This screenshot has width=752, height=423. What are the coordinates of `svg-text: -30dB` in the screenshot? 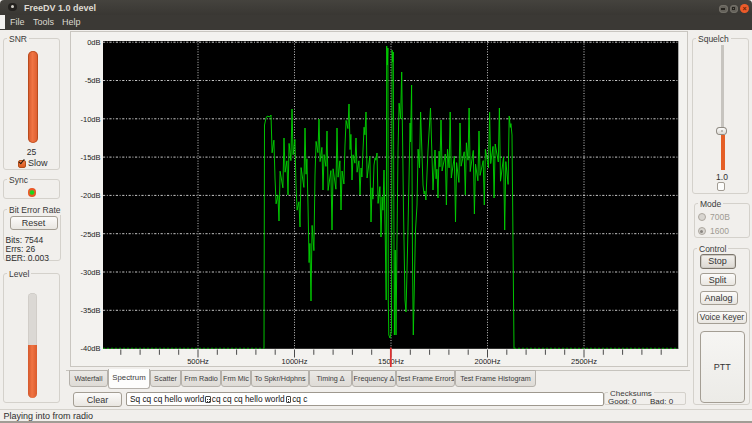 It's located at (90, 272).